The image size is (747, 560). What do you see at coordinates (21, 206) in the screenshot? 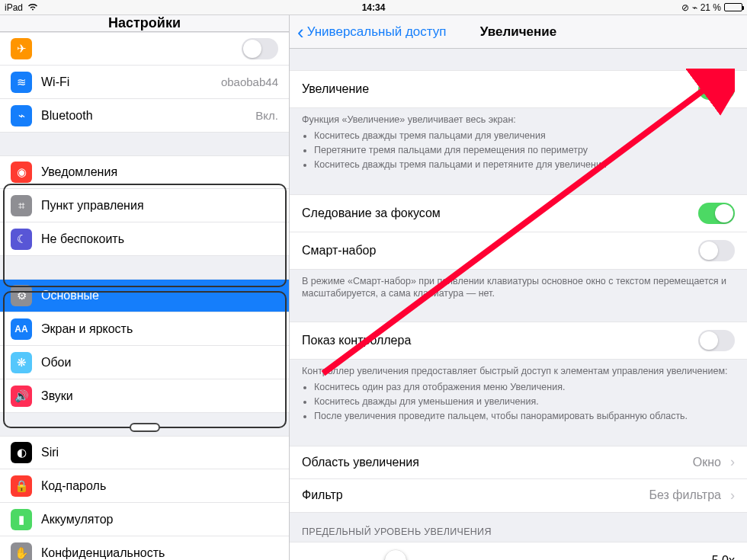
I see `controls-icon: ⌗` at bounding box center [21, 206].